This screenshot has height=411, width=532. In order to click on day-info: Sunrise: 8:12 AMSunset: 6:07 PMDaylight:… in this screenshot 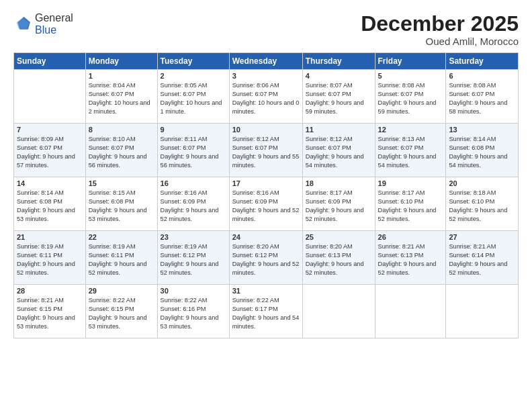, I will do `click(339, 152)`.